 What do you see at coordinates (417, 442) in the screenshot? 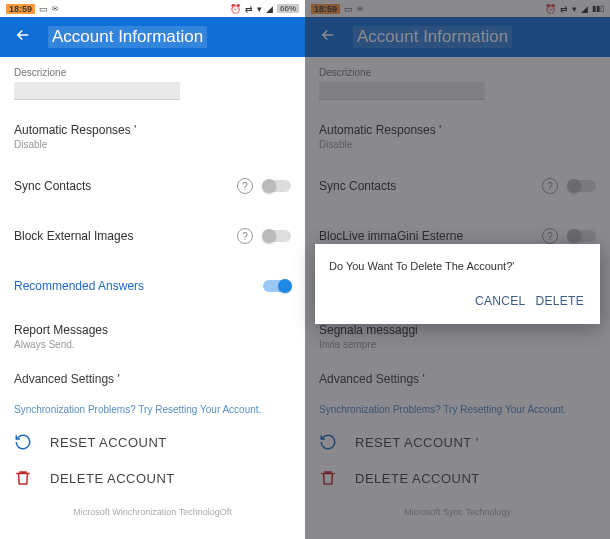
I see `reset-account-label: RESET ACCOUNT '` at bounding box center [417, 442].